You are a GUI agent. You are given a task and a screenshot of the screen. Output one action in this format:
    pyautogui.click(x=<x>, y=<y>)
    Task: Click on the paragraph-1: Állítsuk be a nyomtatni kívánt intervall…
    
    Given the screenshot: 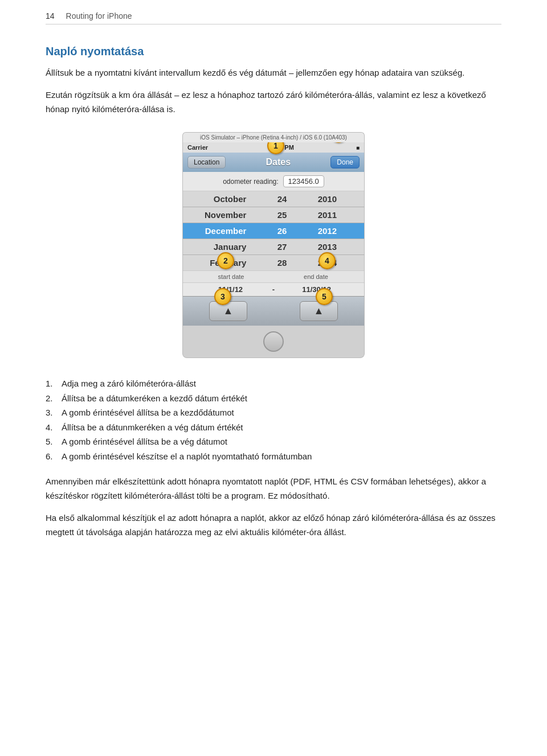 What is the action you would take?
    pyautogui.click(x=274, y=73)
    